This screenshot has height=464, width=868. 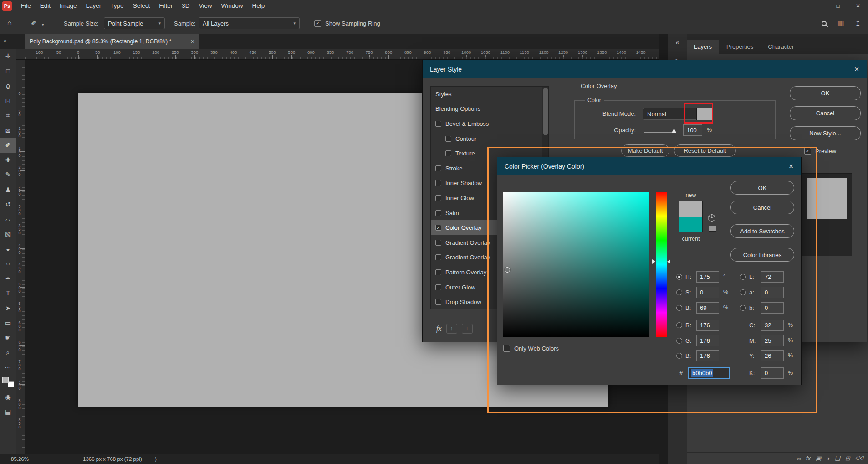 I want to click on rectangular-marquee-tool: □, so click(x=8, y=71).